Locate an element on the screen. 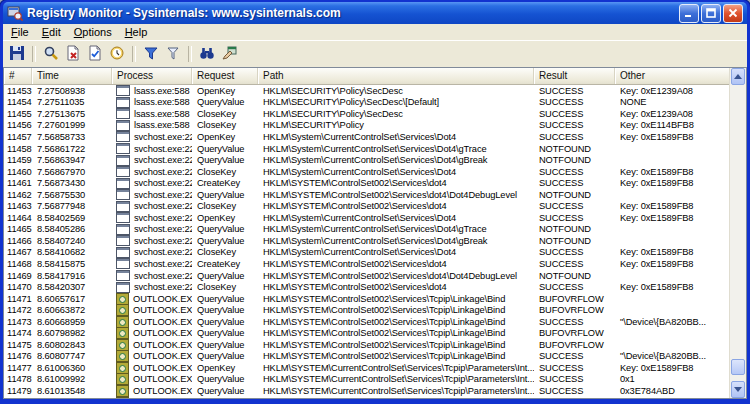 This screenshot has width=750, height=404. menu-edit: Edit is located at coordinates (52, 32).